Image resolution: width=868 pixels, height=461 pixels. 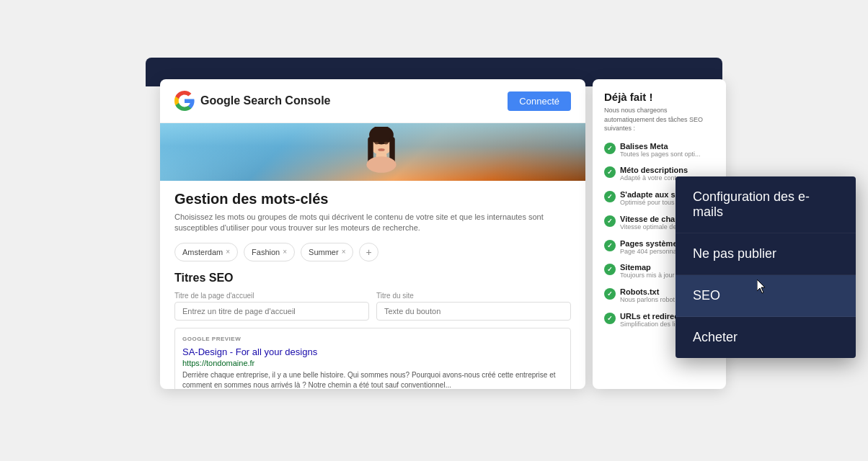 I want to click on preview-label: GOOGLE PREVIEW, so click(x=373, y=339).